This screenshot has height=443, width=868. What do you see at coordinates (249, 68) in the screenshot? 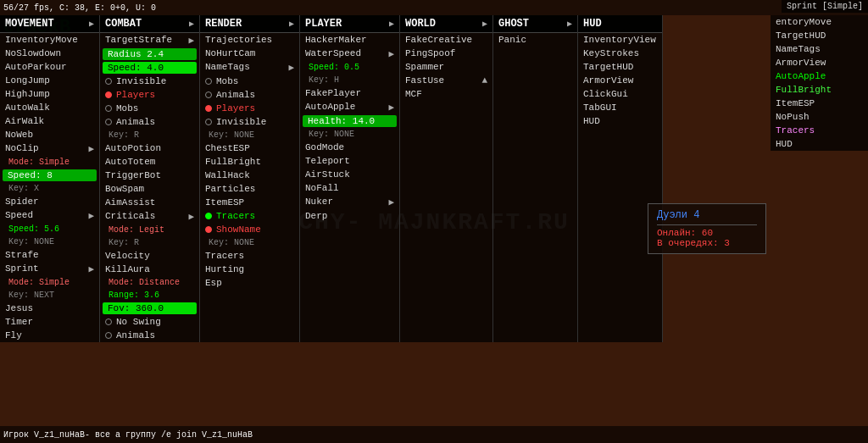
I see `item-nametags: NameTags ▶` at bounding box center [249, 68].